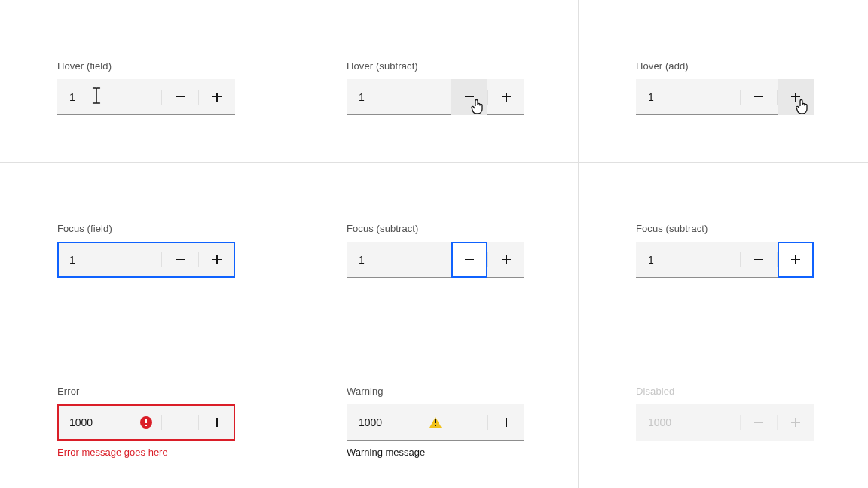 The height and width of the screenshot is (488, 868). I want to click on cell-hover-subtract: Hover (subtract) 1, so click(434, 81).